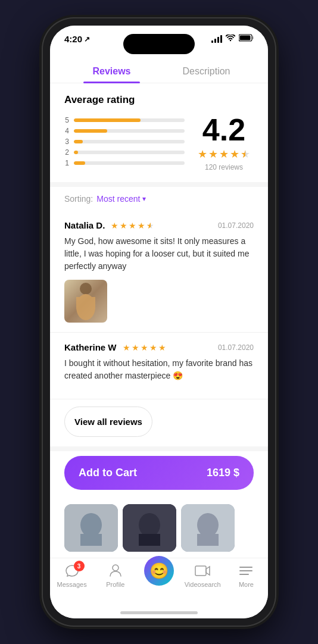 The height and width of the screenshot is (644, 318). Describe the element at coordinates (159, 225) in the screenshot. I see `review-header-1: Natalia D. ★ ★ ★ ★ ★★ 01.07.2020` at that location.